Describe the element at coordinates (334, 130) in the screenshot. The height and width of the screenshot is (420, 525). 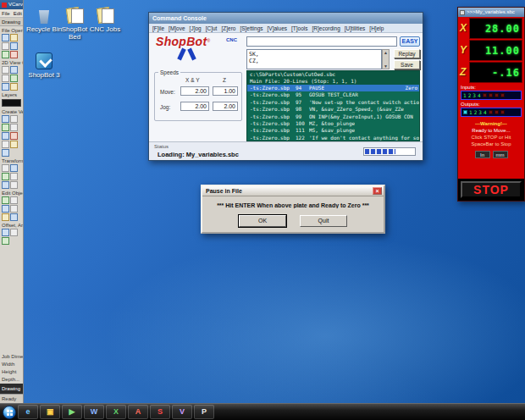
I see `console-line: -ts:Zzero.sbp 111 MS, &sav_plunge` at that location.